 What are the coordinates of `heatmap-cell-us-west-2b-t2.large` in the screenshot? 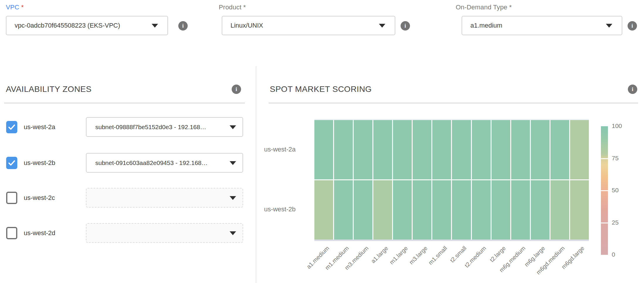 It's located at (501, 210).